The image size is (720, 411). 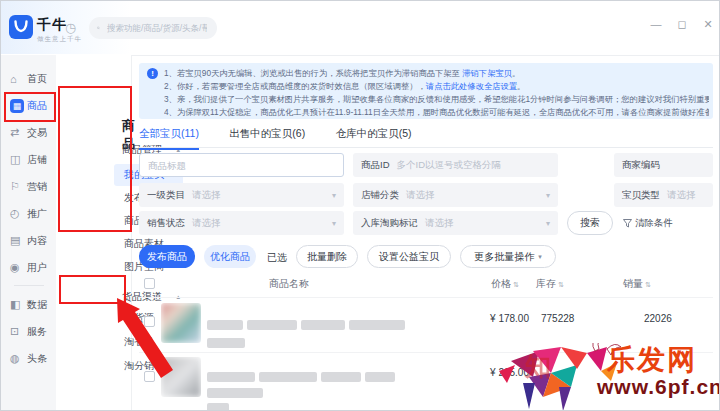 What do you see at coordinates (70, 28) in the screenshot?
I see `clock-icon: ◷` at bounding box center [70, 28].